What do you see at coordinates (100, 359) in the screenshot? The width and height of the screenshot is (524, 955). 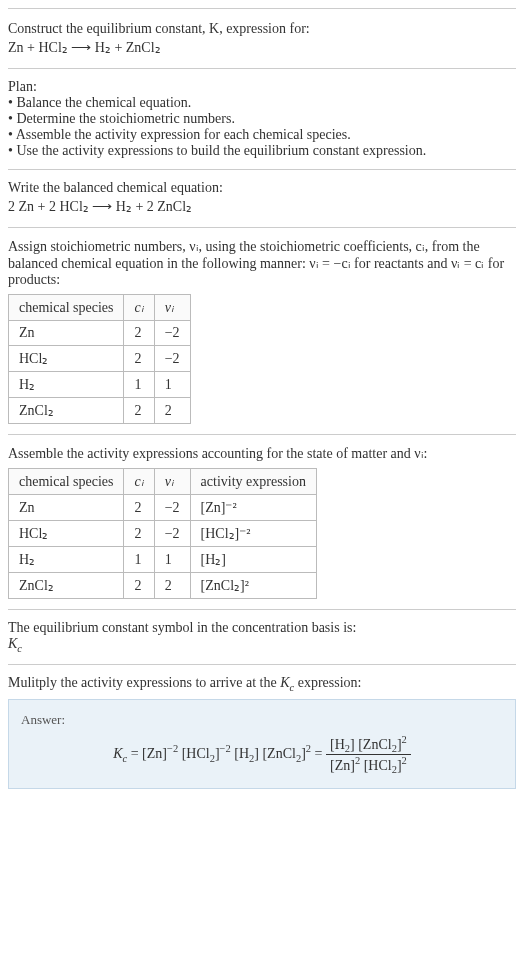 I see `assign-table: chemical species cᵢ νᵢ Zn 2 −2 HCl₂ 2 −2…` at bounding box center [100, 359].